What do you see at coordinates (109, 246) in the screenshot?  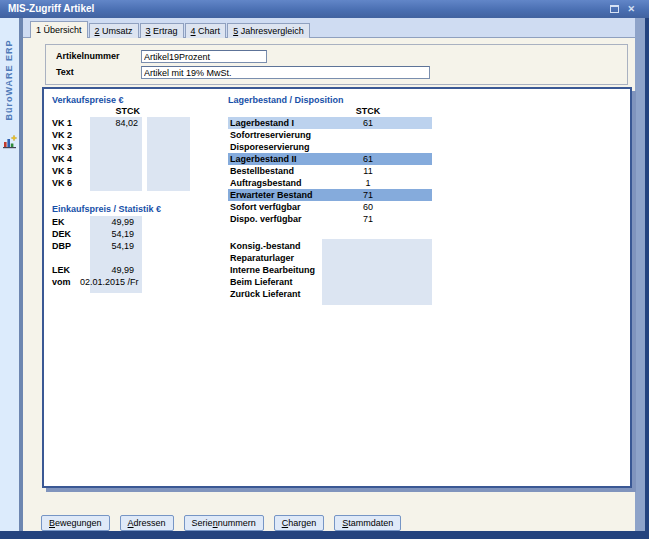 I see `dbp-value: 54,19` at bounding box center [109, 246].